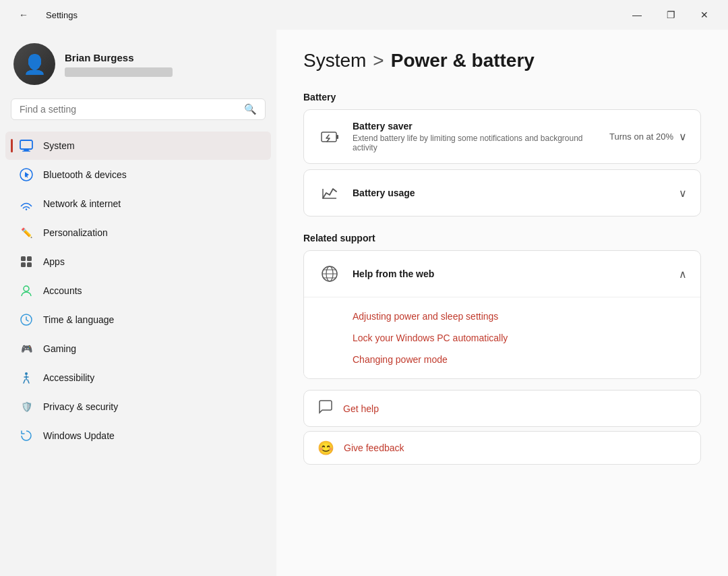 The image size is (728, 576). Describe the element at coordinates (26, 291) in the screenshot. I see `accounts-icon` at that location.